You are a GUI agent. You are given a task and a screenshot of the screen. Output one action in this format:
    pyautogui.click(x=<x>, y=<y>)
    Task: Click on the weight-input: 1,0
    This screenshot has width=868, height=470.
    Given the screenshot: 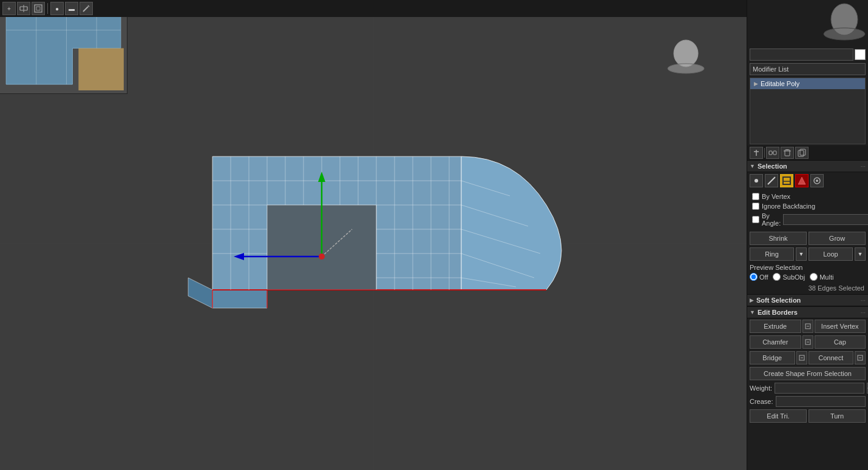 What is the action you would take?
    pyautogui.click(x=819, y=388)
    